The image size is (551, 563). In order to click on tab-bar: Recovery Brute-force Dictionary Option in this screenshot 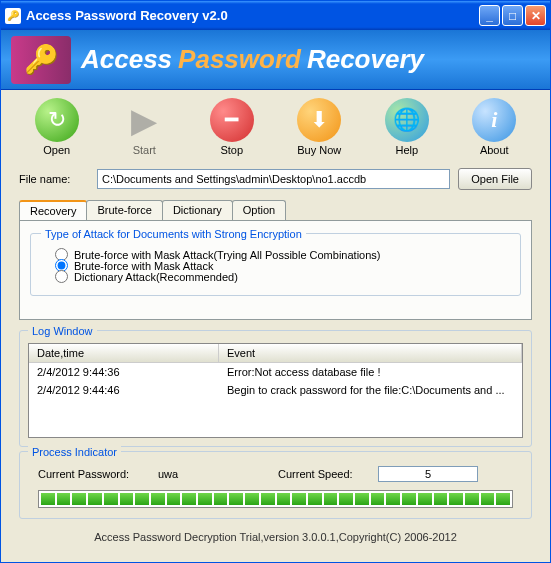, I will do `click(276, 210)`.